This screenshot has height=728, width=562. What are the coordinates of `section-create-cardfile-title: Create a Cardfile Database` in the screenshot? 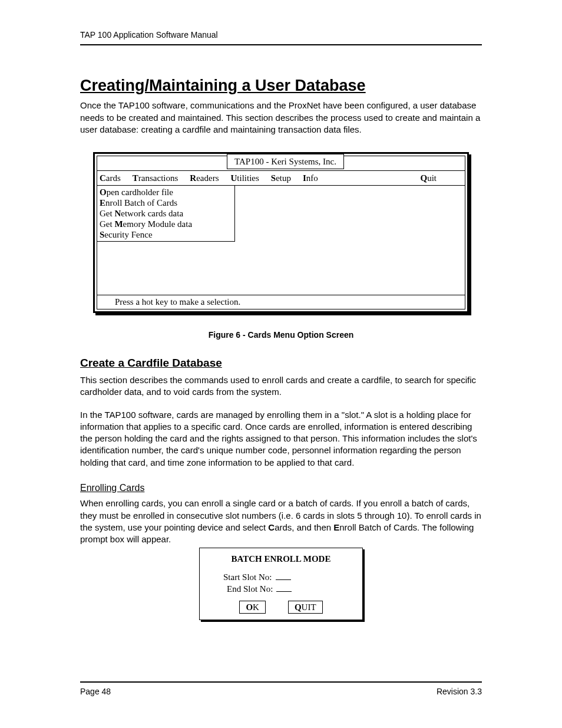 It's located at (281, 363).